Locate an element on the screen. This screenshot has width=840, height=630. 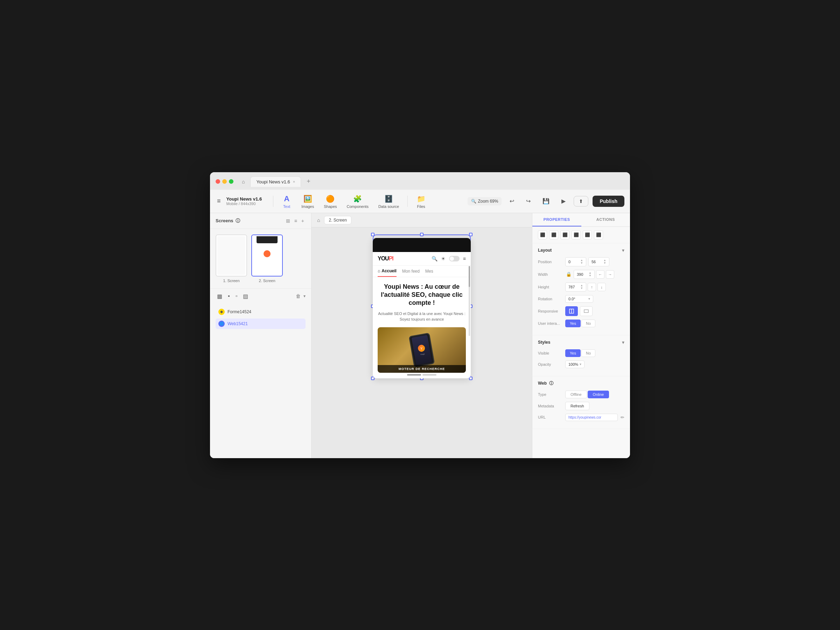
user-interact-no: No is located at coordinates (589, 324).